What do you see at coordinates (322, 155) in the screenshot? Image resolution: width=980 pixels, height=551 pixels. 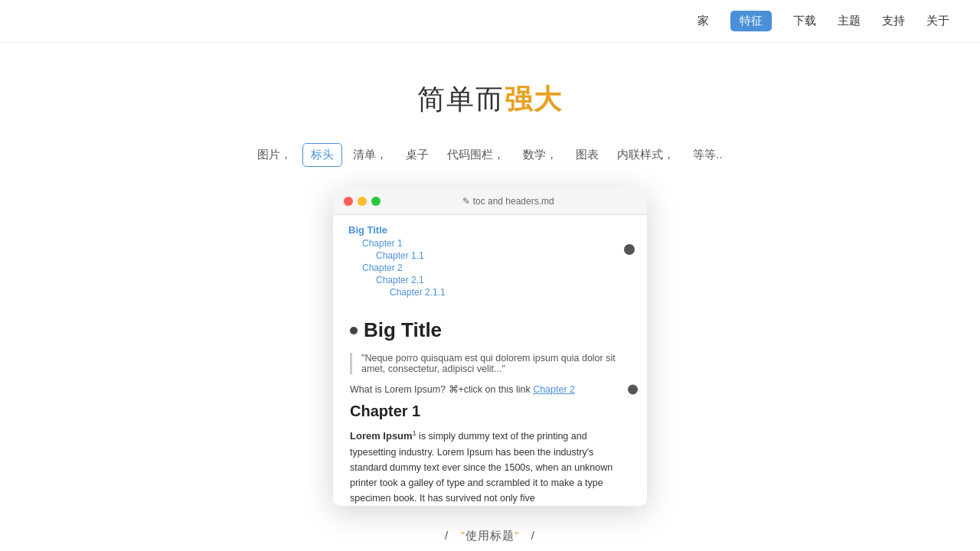 I see `tab-headers: 标头` at bounding box center [322, 155].